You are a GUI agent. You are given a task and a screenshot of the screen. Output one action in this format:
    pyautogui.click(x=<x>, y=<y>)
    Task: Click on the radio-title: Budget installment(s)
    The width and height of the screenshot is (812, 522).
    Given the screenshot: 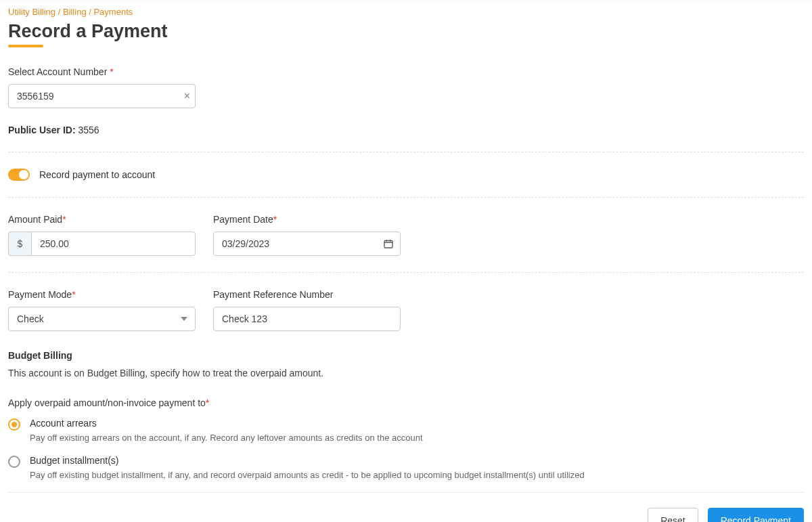 What is the action you would take?
    pyautogui.click(x=417, y=460)
    